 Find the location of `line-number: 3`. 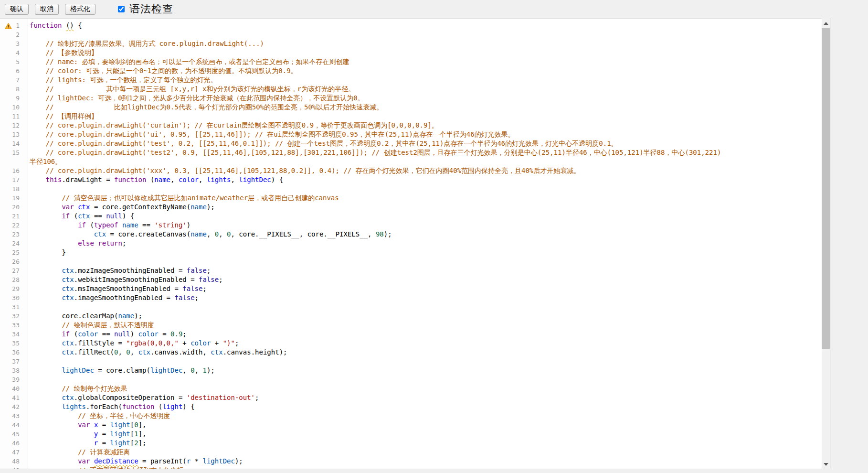

line-number: 3 is located at coordinates (12, 44).